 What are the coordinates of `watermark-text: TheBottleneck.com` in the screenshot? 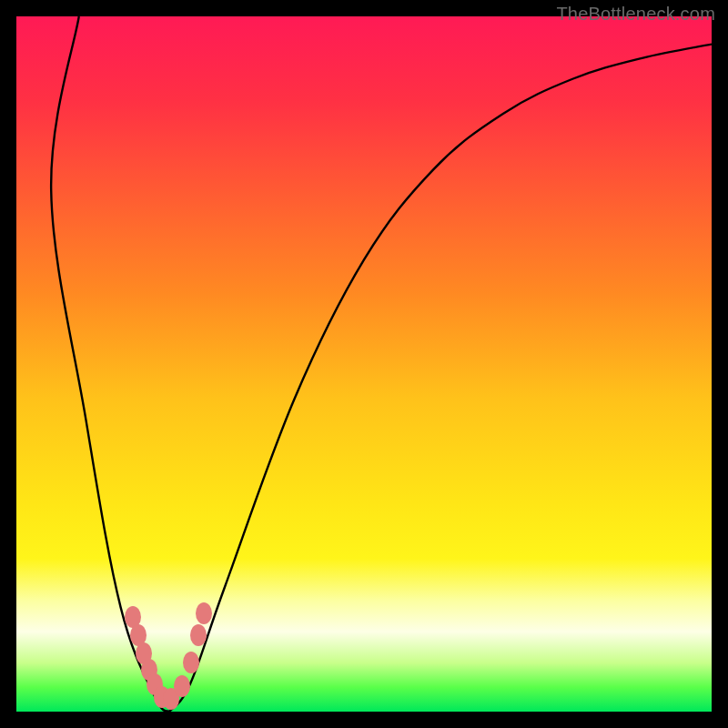 It's located at (635, 15).